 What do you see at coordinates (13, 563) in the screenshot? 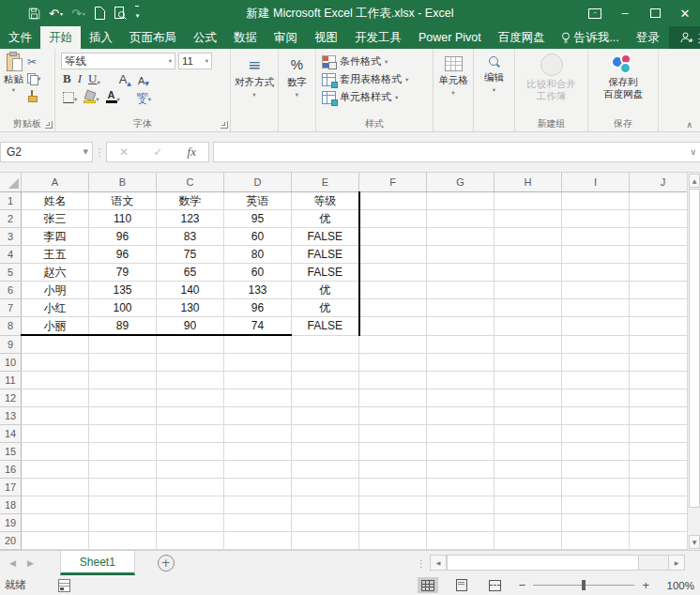
I see `previous-sheet-icon: ◀` at bounding box center [13, 563].